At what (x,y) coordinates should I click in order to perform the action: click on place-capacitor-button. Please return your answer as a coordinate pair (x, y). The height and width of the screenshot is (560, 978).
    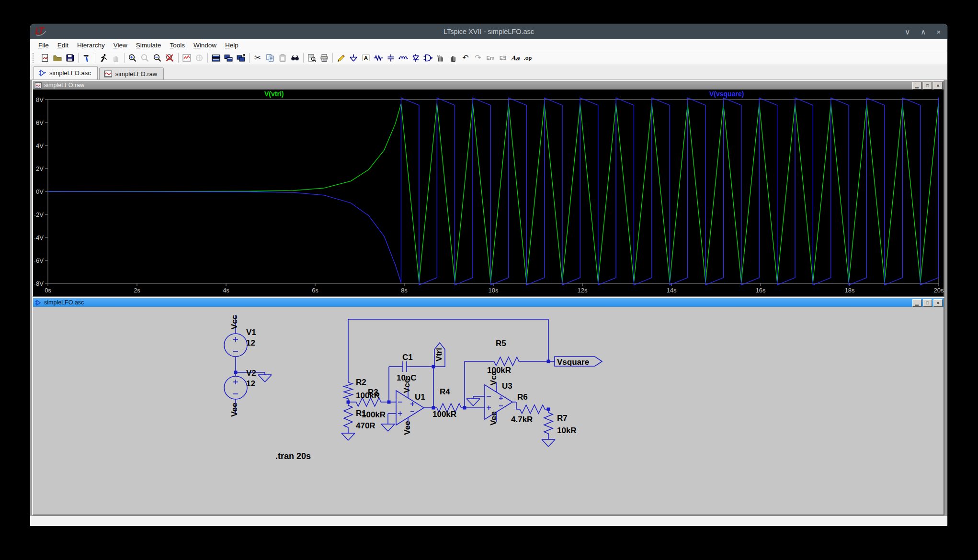
    Looking at the image, I should click on (391, 58).